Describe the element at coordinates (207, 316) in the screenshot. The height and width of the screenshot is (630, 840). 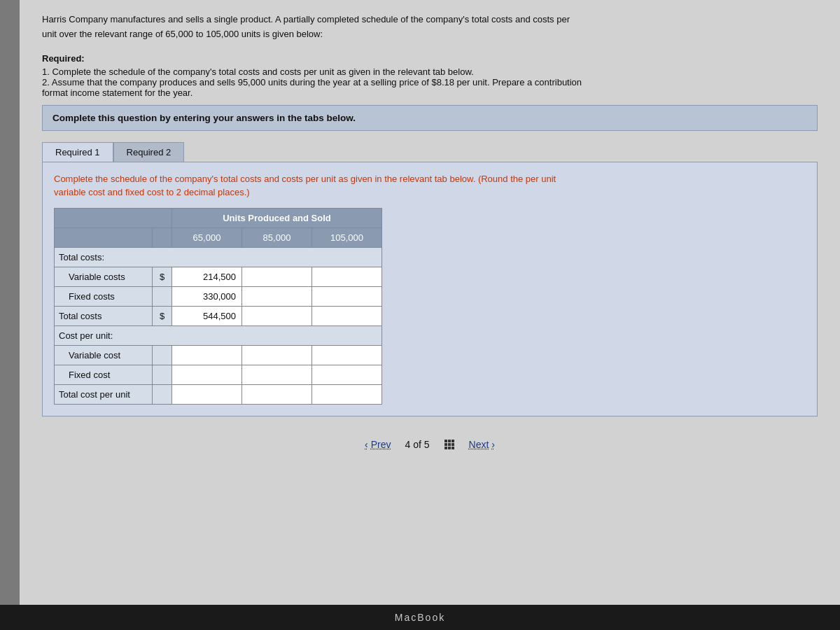
I see `total-costs-65000: 544,500` at that location.